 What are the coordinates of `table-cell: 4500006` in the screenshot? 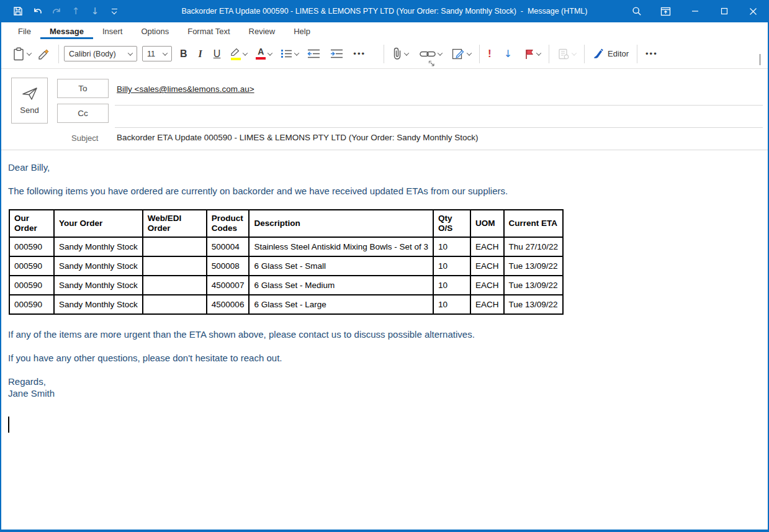 It's located at (228, 304).